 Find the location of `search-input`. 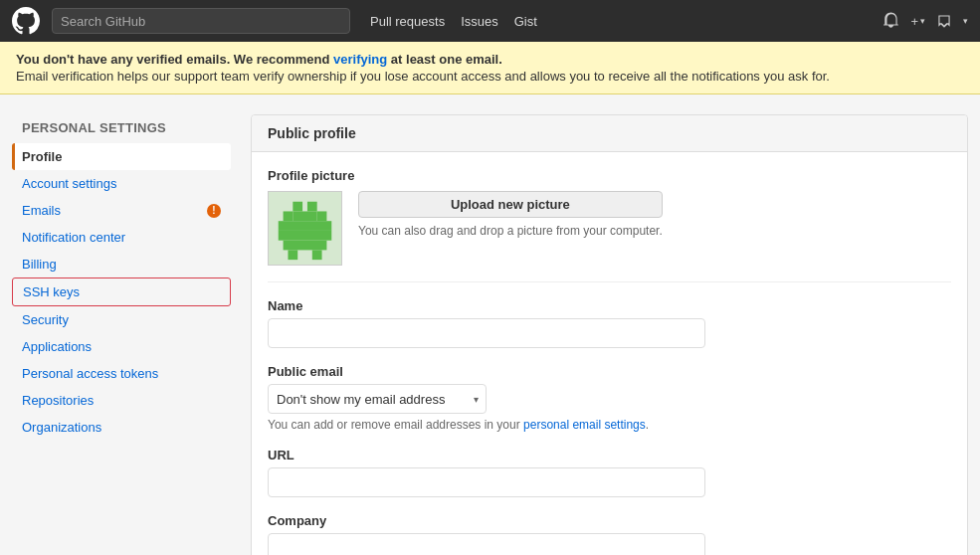

search-input is located at coordinates (201, 21).